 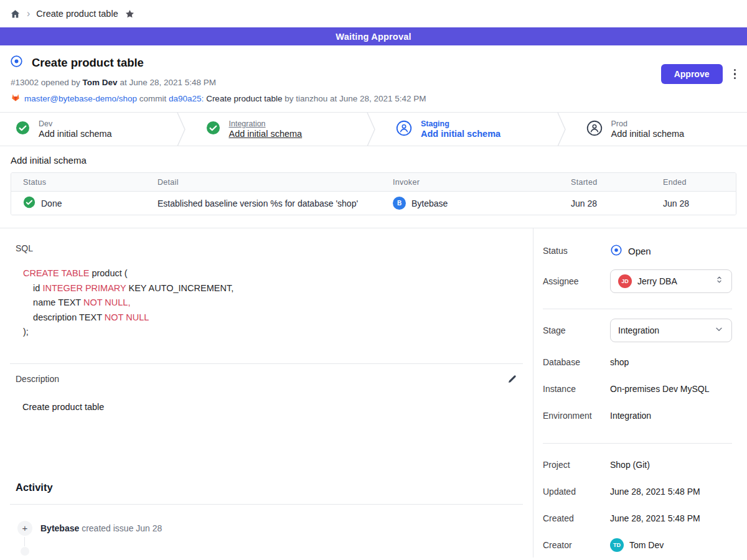 What do you see at coordinates (576, 416) in the screenshot?
I see `environment-label: Environment` at bounding box center [576, 416].